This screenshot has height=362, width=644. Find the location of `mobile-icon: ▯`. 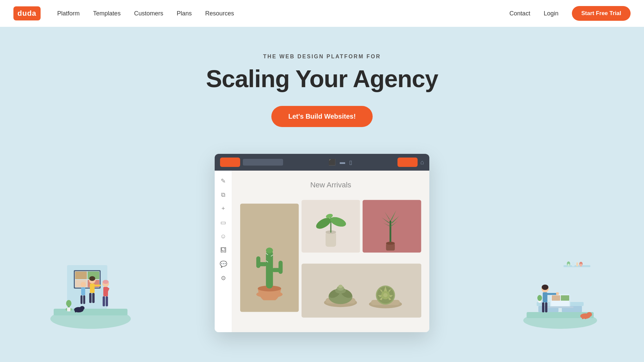

mobile-icon: ▯ is located at coordinates (351, 162).